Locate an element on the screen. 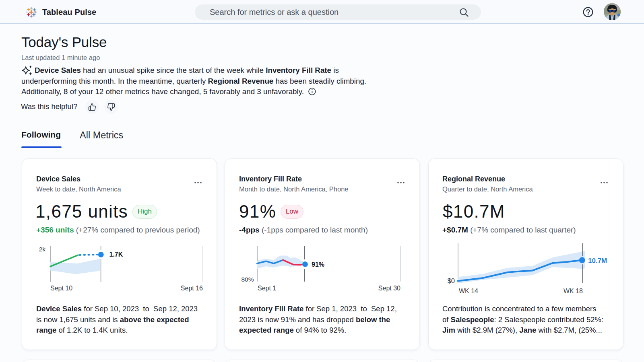 This screenshot has width=644, height=362. svg-text: Sept 1 is located at coordinates (267, 288).